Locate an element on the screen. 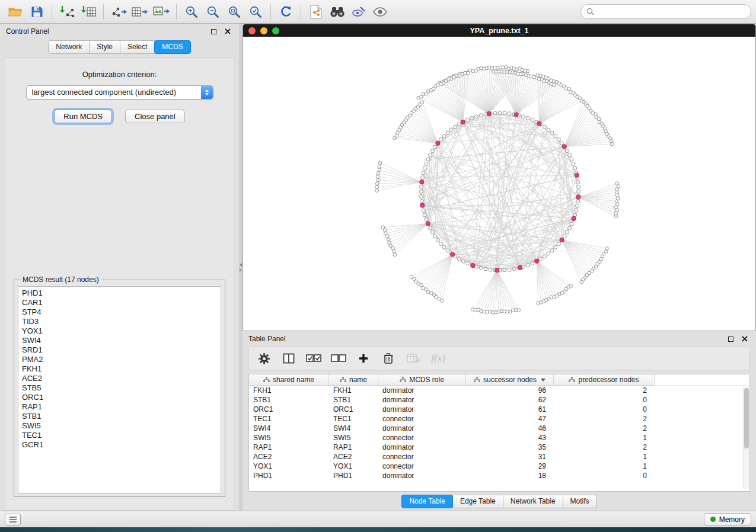 The width and height of the screenshot is (756, 532). network-window-title: YPA_prune.txt_1 is located at coordinates (499, 31).